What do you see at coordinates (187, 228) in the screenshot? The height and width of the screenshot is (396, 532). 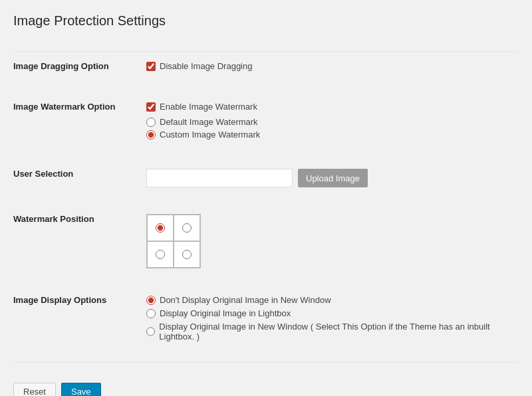 I see `position-radio-top-right` at bounding box center [187, 228].